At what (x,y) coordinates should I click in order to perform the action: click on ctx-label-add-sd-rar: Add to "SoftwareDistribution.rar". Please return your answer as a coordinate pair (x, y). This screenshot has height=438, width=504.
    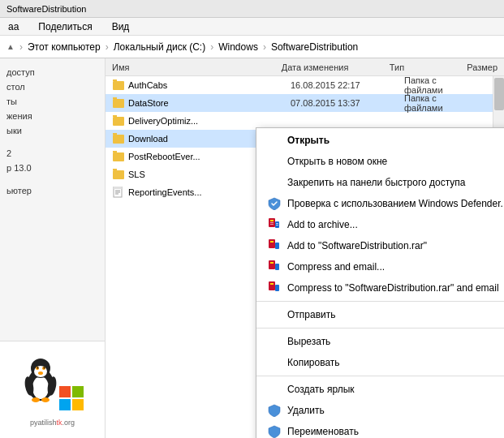
    Looking at the image, I should click on (357, 246).